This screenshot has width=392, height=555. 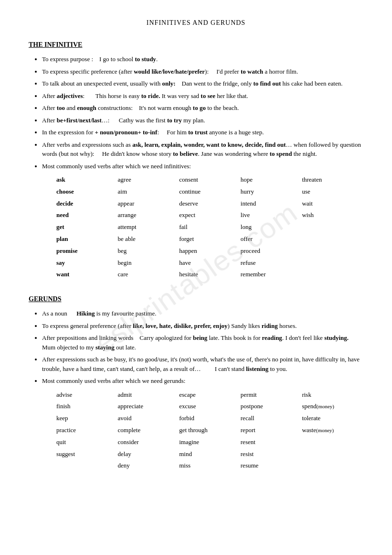 What do you see at coordinates (209, 180) in the screenshot?
I see `table-cell: consent` at bounding box center [209, 180].